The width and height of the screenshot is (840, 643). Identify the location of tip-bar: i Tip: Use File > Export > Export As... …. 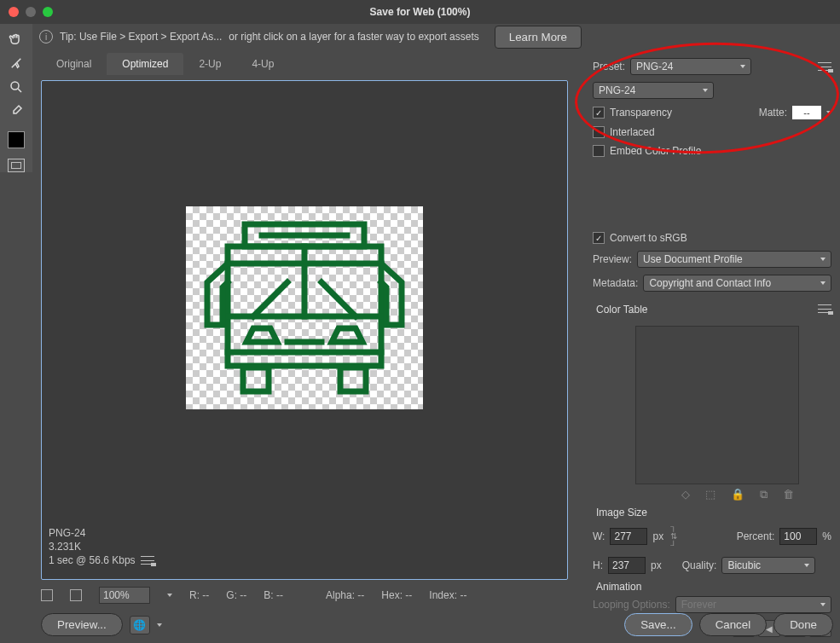
(437, 37).